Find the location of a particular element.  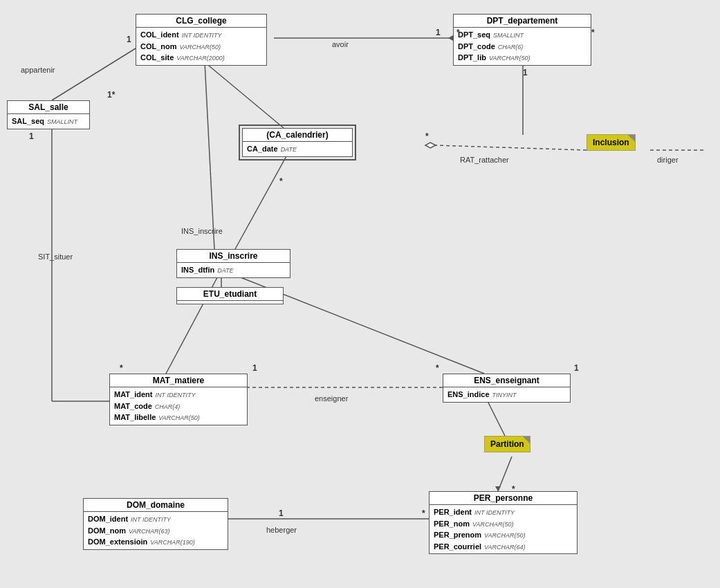

attr-dom-nom: DOM_nom VARCHAR(63) is located at coordinates (156, 531).